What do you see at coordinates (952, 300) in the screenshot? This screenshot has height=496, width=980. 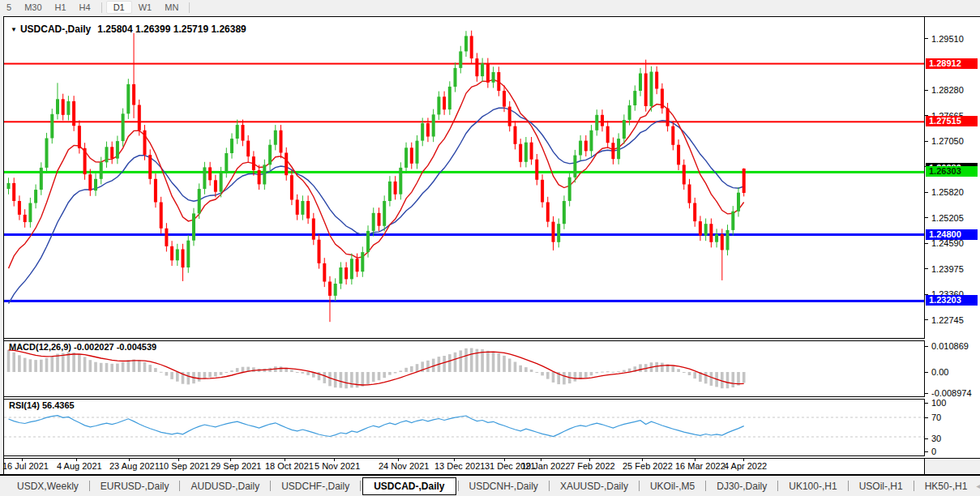 I see `hline-price-badge: 1.23203` at bounding box center [952, 300].